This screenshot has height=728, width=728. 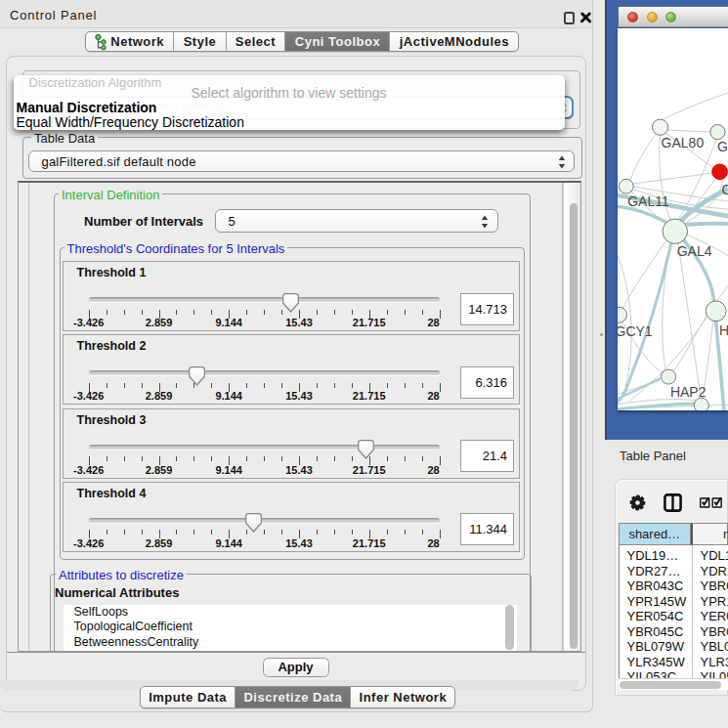 I want to click on svg-text: HAP2, so click(x=688, y=392).